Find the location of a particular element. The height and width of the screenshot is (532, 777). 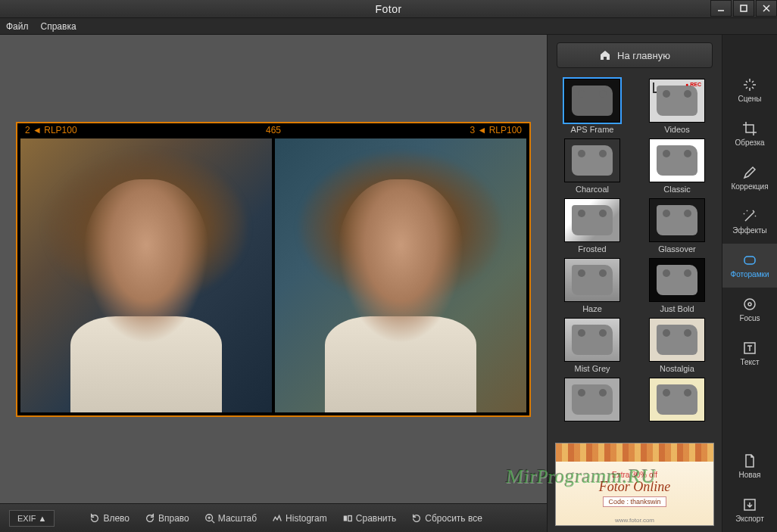

promo-site: www.fotor.com is located at coordinates (635, 521).